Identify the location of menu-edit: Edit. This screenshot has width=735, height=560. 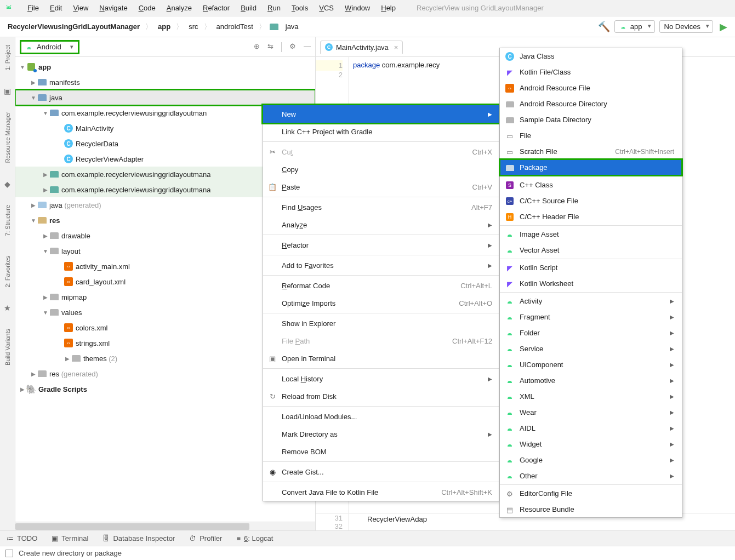
(56, 8).